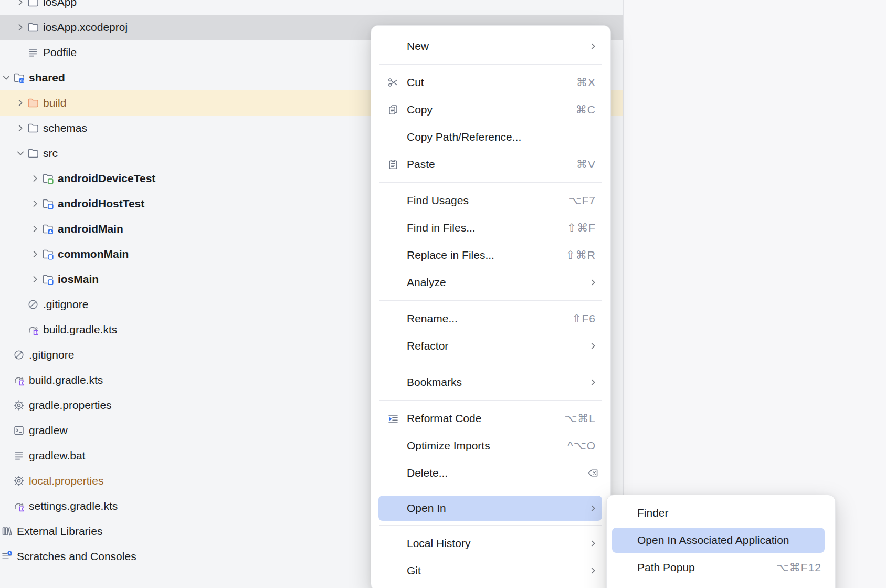 The height and width of the screenshot is (588, 886). Describe the element at coordinates (491, 446) in the screenshot. I see `menu-item-optimize-imports: Optimize Imports ^⌥O` at that location.